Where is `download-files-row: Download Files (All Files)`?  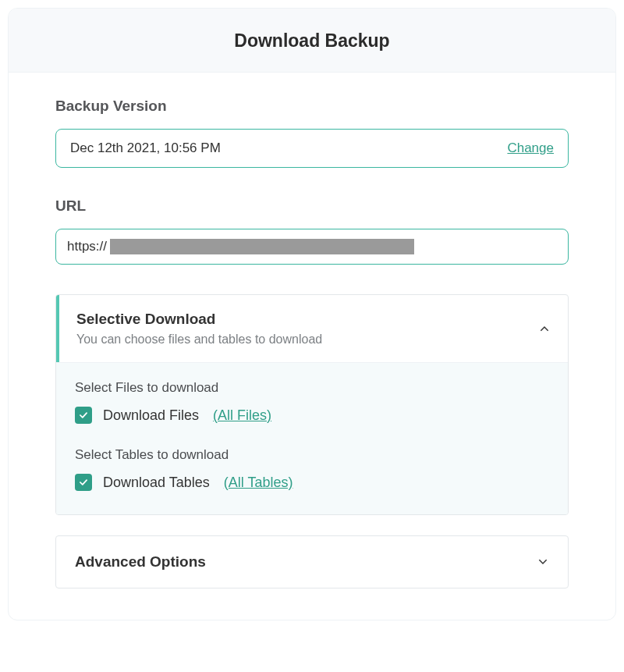
download-files-row: Download Files (All Files) is located at coordinates (312, 415).